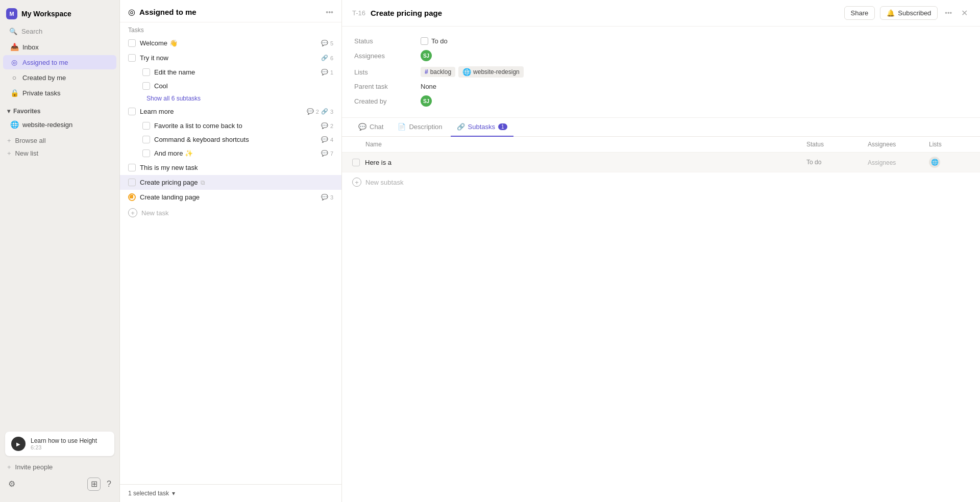 Image resolution: width=980 pixels, height=502 pixels. Describe the element at coordinates (14, 93) in the screenshot. I see `private-icon: 🔒` at that location.